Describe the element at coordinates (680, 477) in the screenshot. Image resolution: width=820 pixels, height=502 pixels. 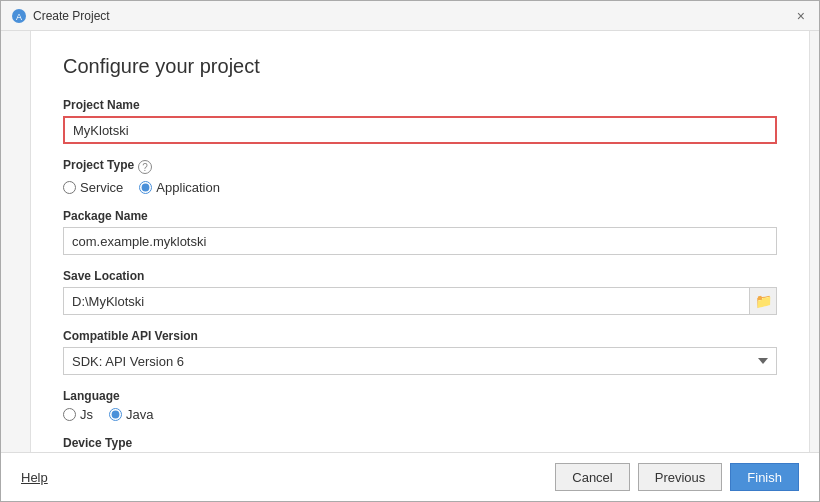
I see `previous-button: Previous` at that location.